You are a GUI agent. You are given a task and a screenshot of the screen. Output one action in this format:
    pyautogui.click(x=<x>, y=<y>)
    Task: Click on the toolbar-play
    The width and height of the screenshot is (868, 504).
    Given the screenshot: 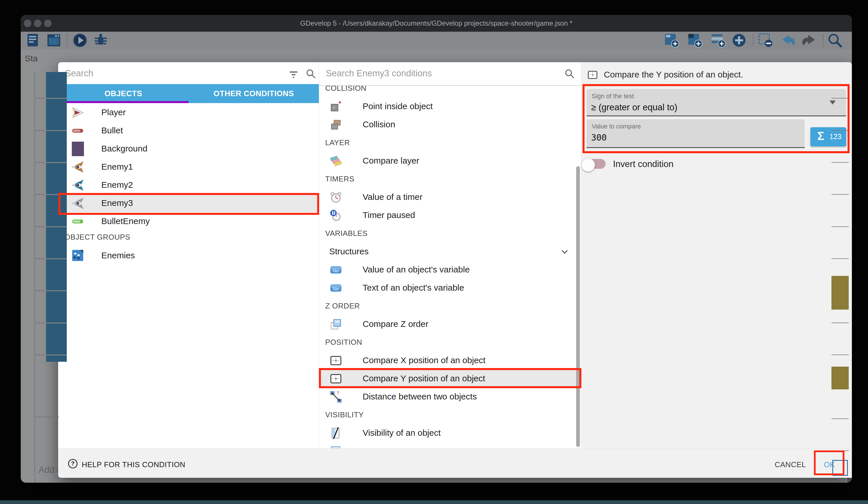 What is the action you would take?
    pyautogui.click(x=80, y=40)
    